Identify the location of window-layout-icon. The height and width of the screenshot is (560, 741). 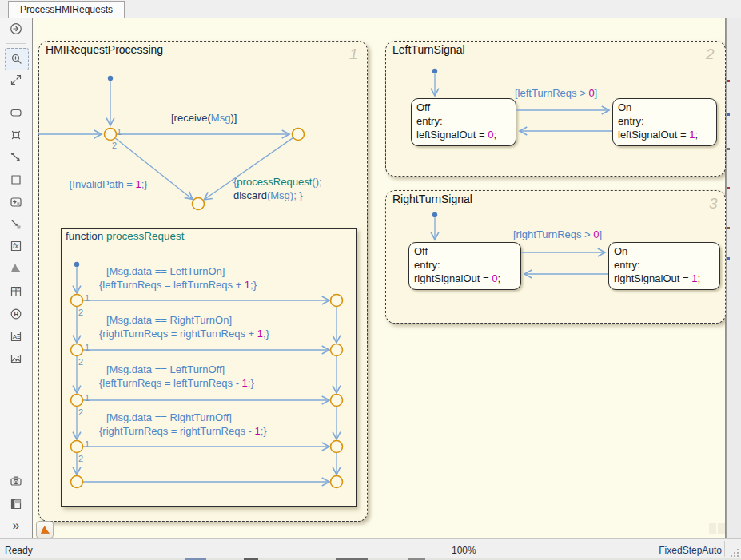
(16, 504).